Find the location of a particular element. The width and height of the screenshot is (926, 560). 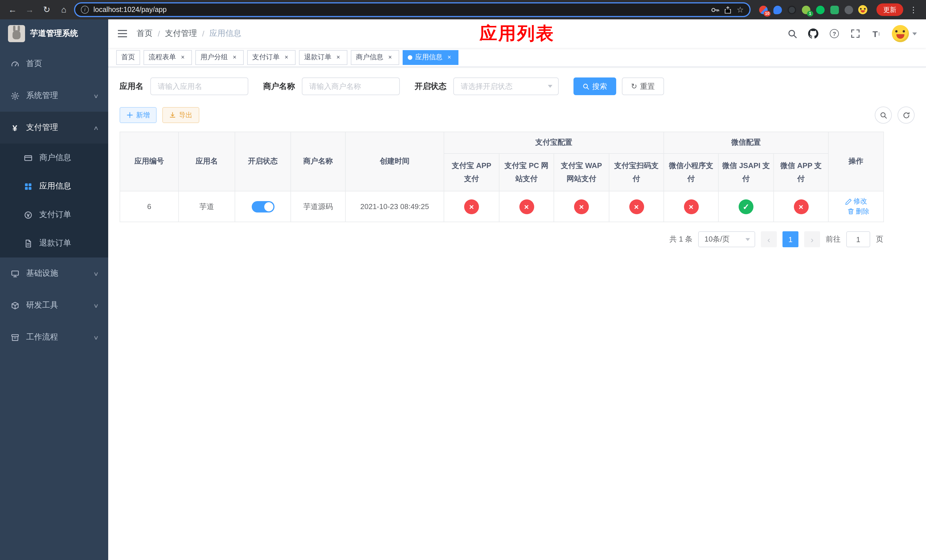

table-row: 6 芋道 芋道源码 2021-10-23 08:49:25 × × × × × is located at coordinates (502, 207).